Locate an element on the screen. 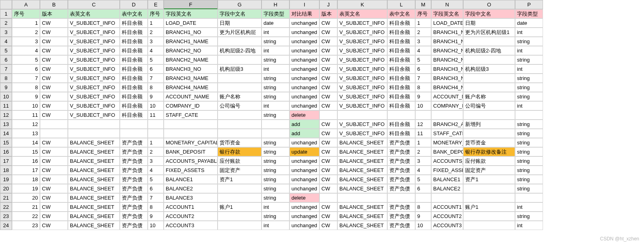  cell-O17: 应付账款 is located at coordinates (489, 161).